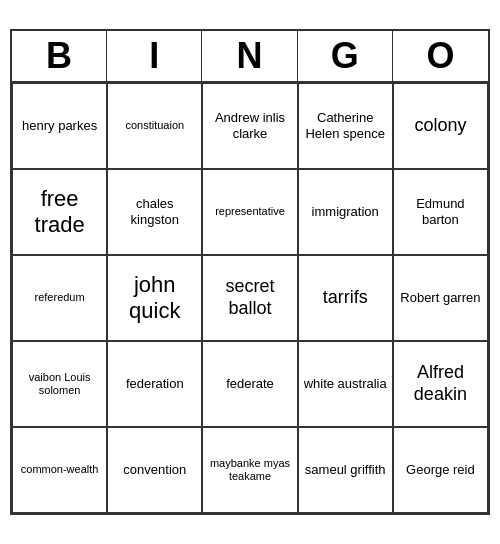 This screenshot has width=500, height=544. I want to click on bingo-cell-12: secret ballot, so click(250, 298).